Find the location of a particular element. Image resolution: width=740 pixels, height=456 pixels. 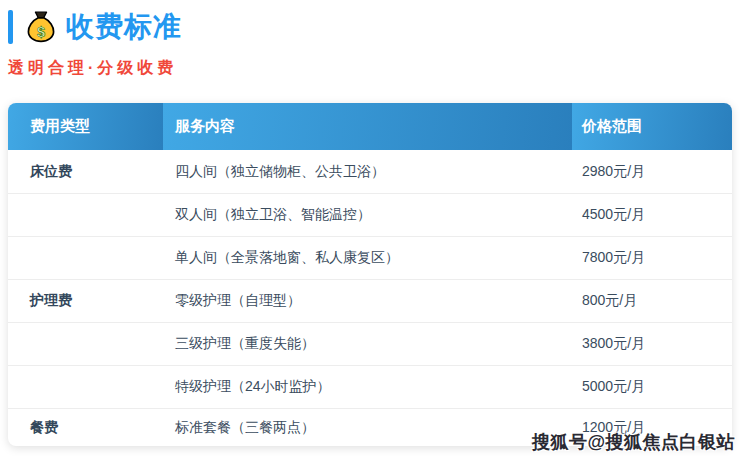

title-accent-bar is located at coordinates (10, 27).